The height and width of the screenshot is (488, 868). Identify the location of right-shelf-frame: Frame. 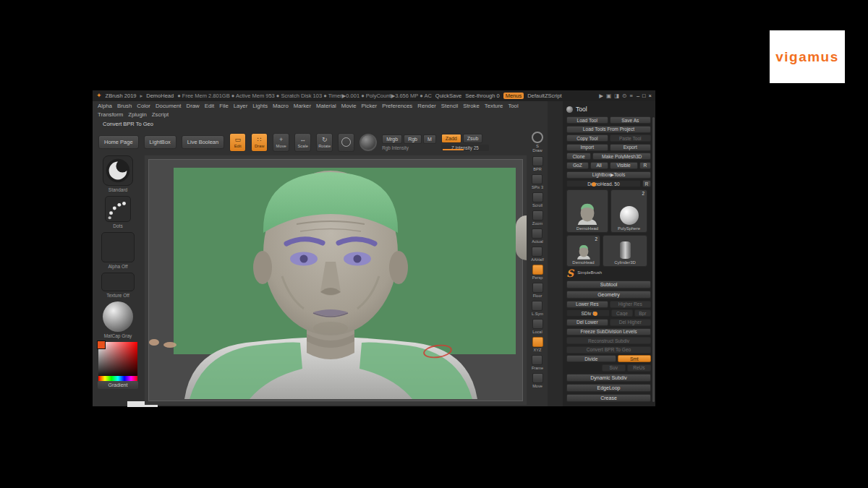
(537, 363).